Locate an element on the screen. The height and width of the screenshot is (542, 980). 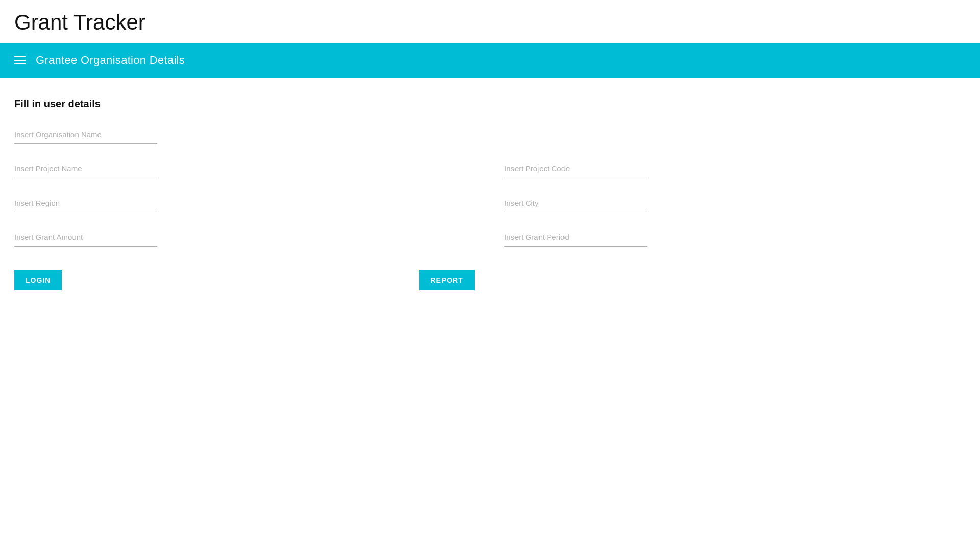
region-input is located at coordinates (86, 204).